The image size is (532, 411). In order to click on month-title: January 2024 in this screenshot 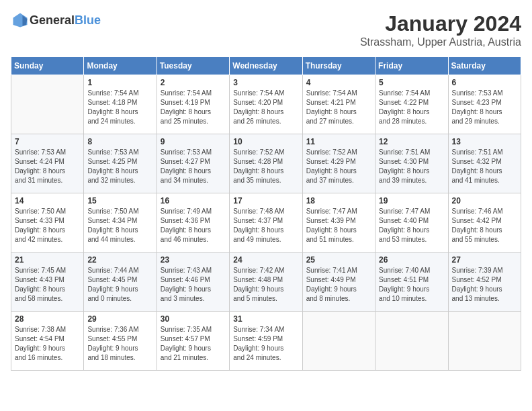, I will do `click(441, 24)`.